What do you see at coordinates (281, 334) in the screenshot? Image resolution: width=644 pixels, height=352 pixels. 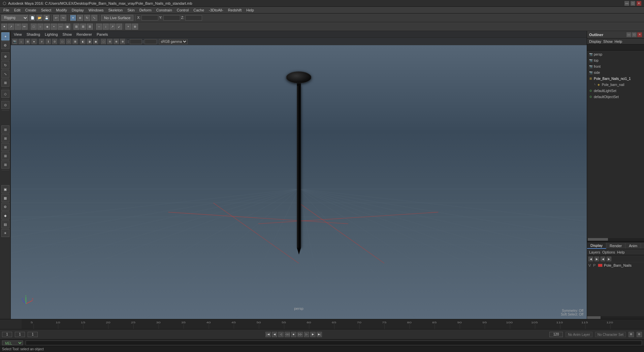 I see `prev-key-btn: ◁` at bounding box center [281, 334].